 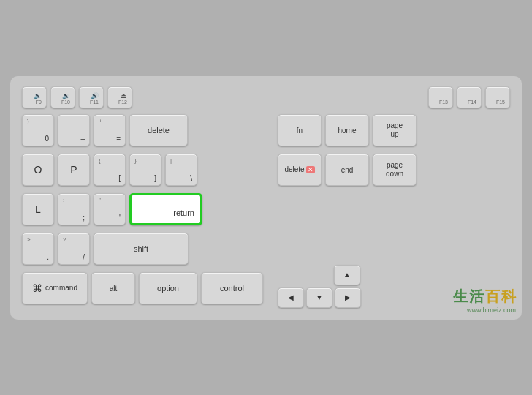 What do you see at coordinates (395, 130) in the screenshot?
I see `page-up-label: pageup` at bounding box center [395, 130].